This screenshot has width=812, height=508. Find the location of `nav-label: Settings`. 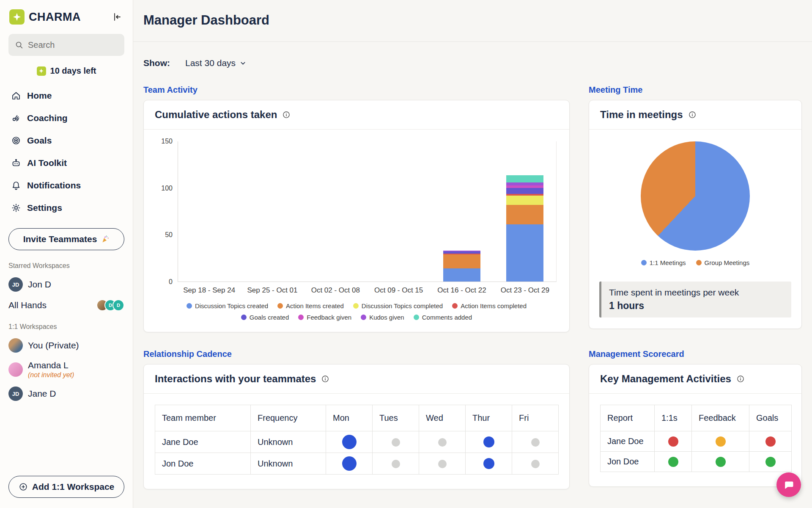

nav-label: Settings is located at coordinates (45, 208).